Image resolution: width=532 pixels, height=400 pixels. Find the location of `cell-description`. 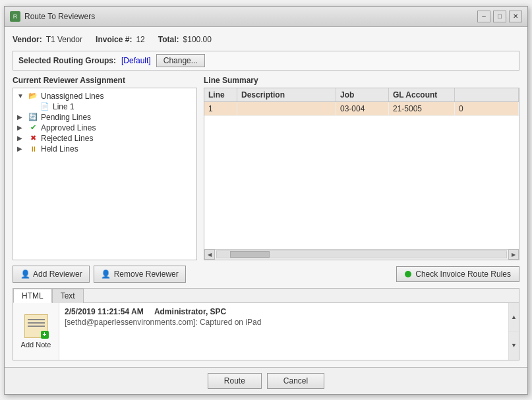

cell-description is located at coordinates (287, 109).